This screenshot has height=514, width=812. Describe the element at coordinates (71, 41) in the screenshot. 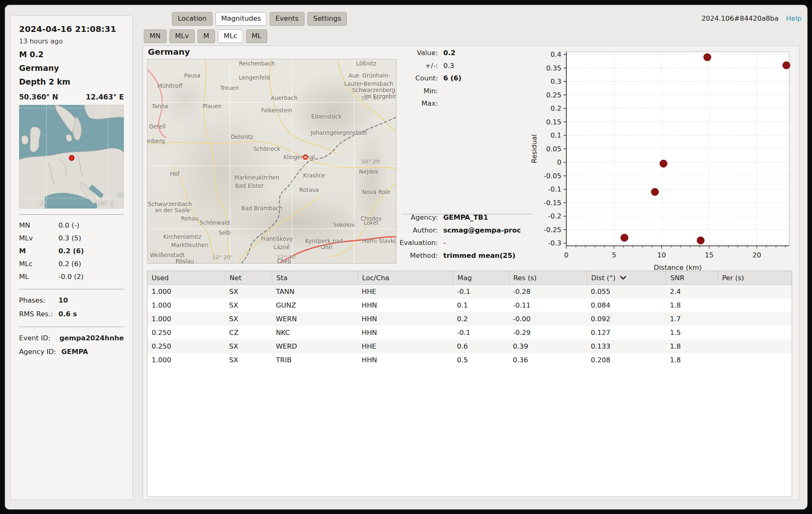

I see `time-ago: 13 hours ago` at that location.